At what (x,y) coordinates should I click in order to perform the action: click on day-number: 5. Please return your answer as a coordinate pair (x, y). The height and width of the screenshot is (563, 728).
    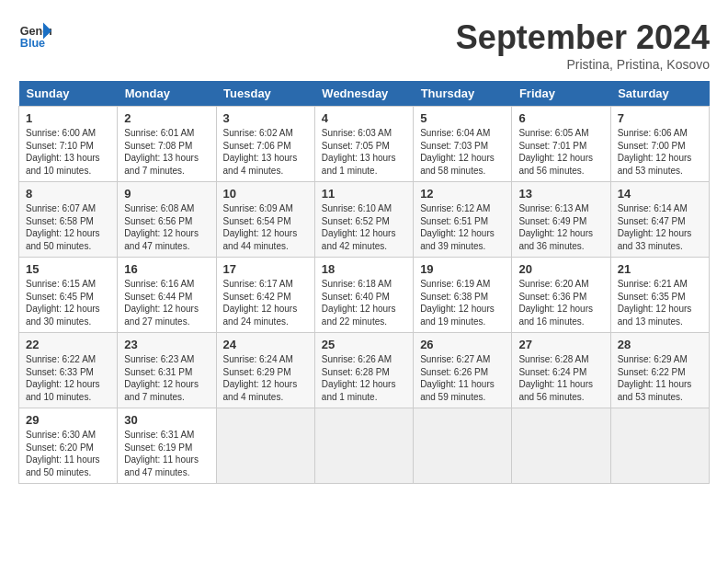
    Looking at the image, I should click on (462, 118).